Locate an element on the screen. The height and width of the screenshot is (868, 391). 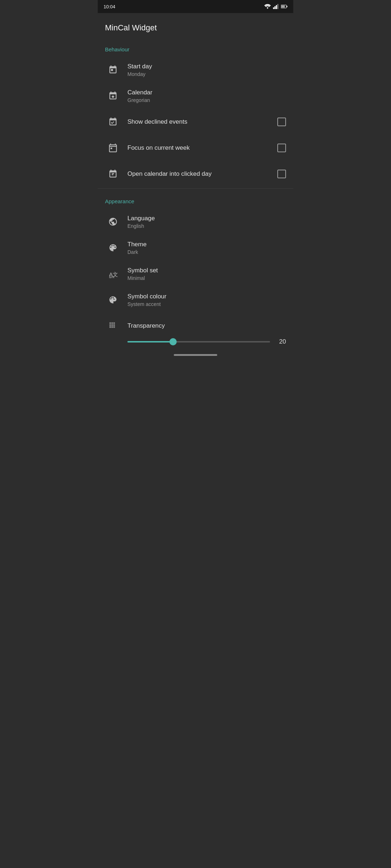
symbol-colour-title: Symbol colour is located at coordinates (207, 297).